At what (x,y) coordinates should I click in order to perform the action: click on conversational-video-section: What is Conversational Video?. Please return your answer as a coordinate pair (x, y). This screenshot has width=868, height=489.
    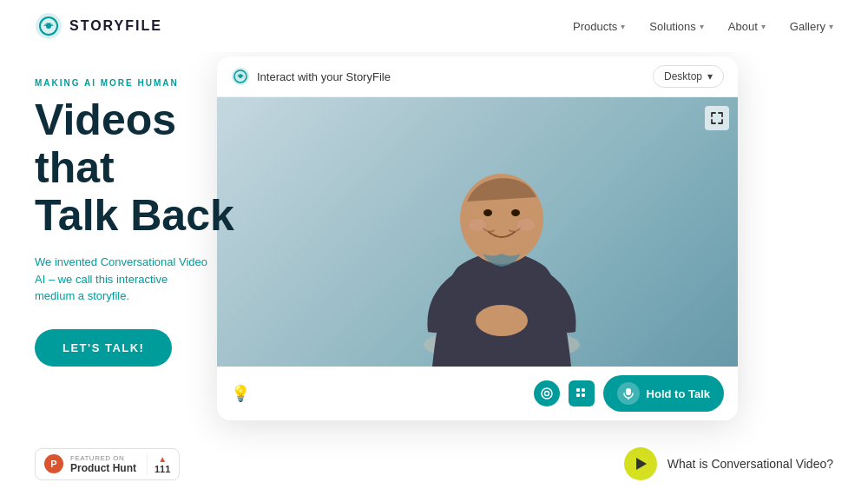
    Looking at the image, I should click on (729, 464).